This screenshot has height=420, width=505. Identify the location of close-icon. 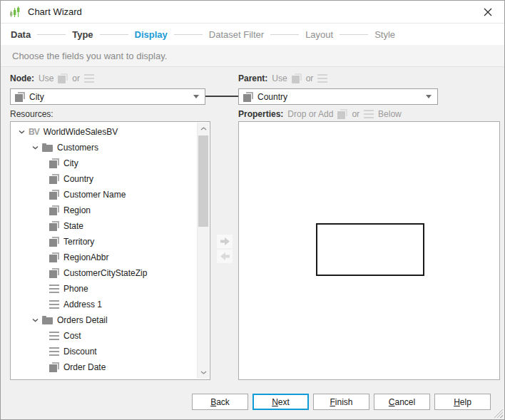
(488, 12).